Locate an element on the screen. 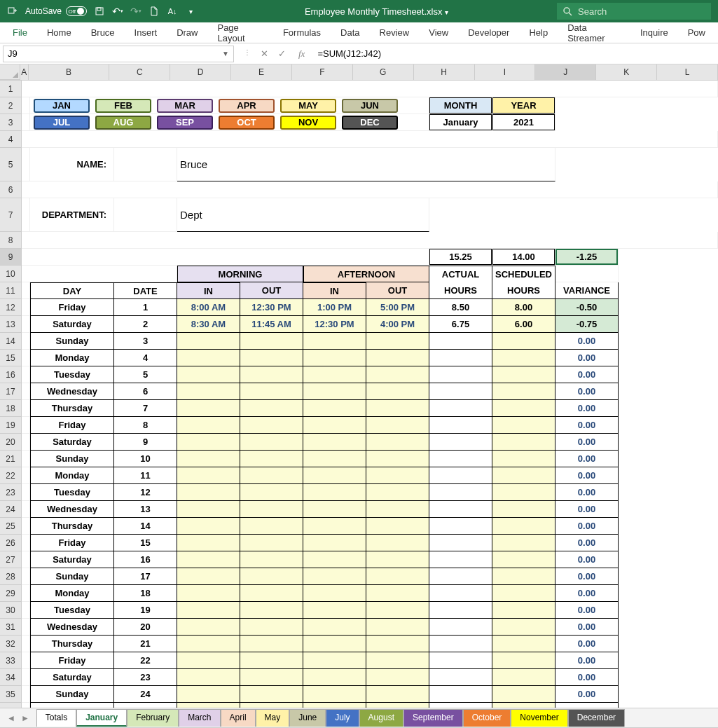 The image size is (718, 728). name-value: Bruce is located at coordinates (366, 165).